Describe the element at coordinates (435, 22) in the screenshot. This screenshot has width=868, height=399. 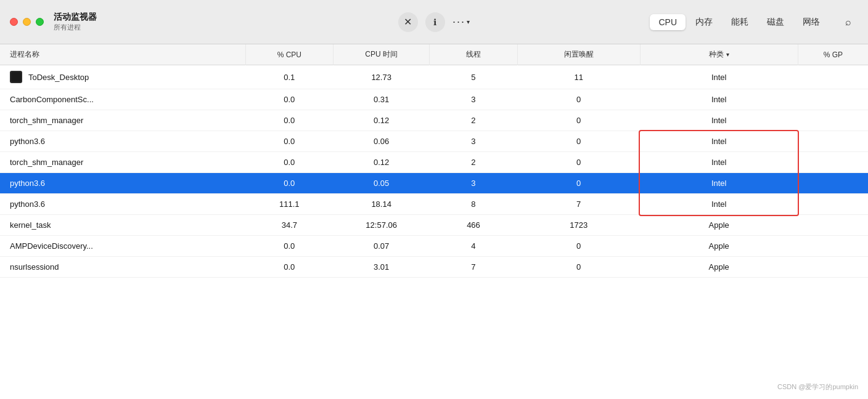
I see `info-button: ℹ` at that location.